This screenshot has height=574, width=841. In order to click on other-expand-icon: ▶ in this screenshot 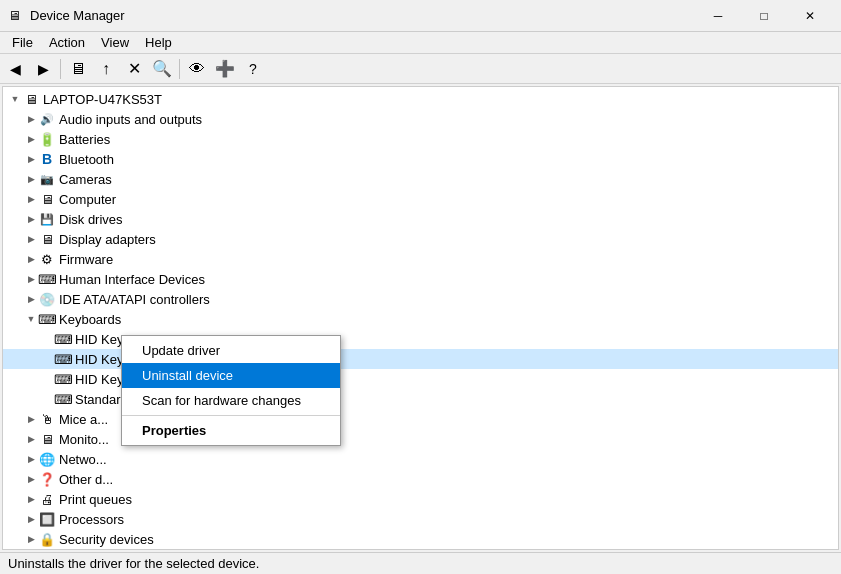, I will do `click(31, 479)`.